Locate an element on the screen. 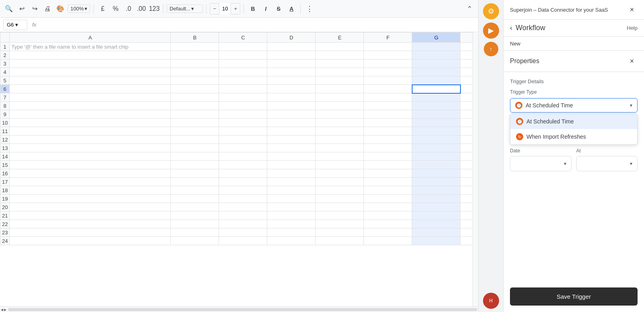 This screenshot has width=644, height=312. cell-A4 is located at coordinates (90, 72).